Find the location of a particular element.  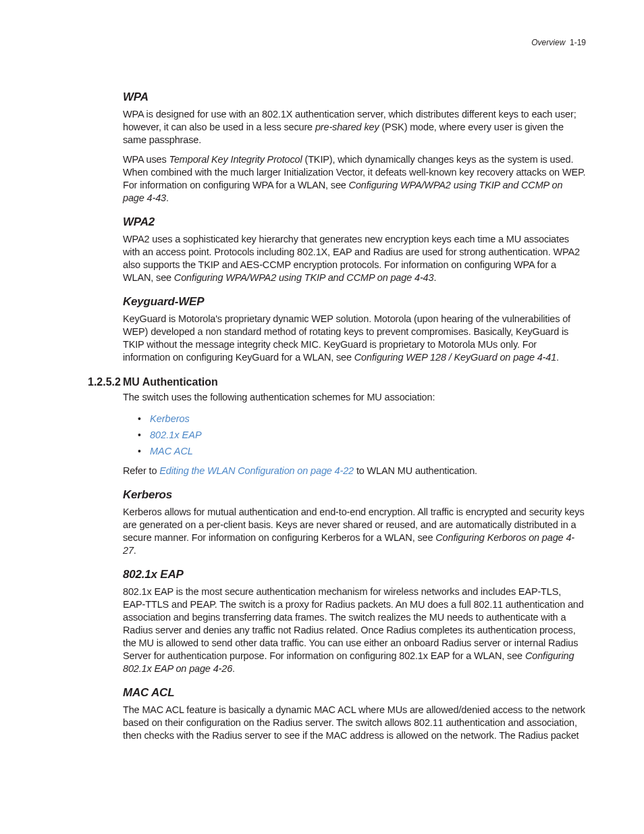

wpa-paragraph-2: WPA uses Temporal Key Integrity Protocol… is located at coordinates (354, 179).